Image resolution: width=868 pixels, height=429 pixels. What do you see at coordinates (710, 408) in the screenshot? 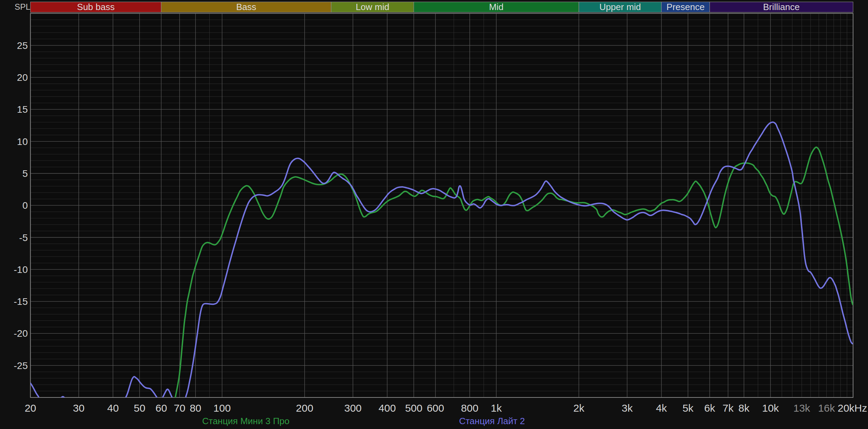
I see `svg-text: 6k` at bounding box center [710, 408].